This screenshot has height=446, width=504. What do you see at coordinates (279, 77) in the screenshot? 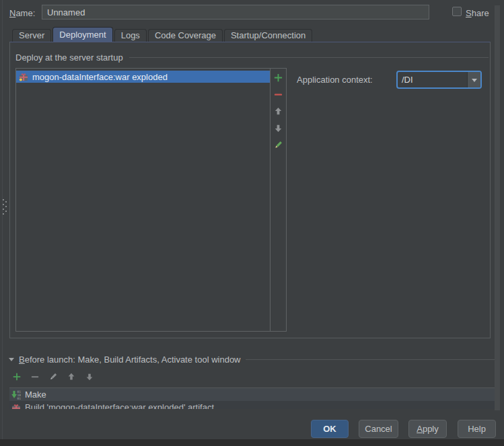
I see `add-artifact-button` at bounding box center [279, 77].